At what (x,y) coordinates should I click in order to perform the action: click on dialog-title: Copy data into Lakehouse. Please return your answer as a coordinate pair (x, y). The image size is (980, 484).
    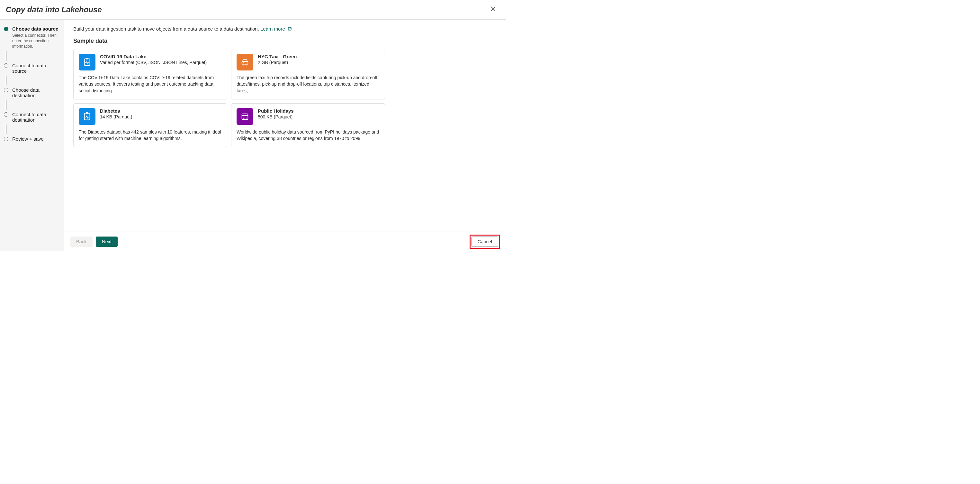
    Looking at the image, I should click on (54, 10).